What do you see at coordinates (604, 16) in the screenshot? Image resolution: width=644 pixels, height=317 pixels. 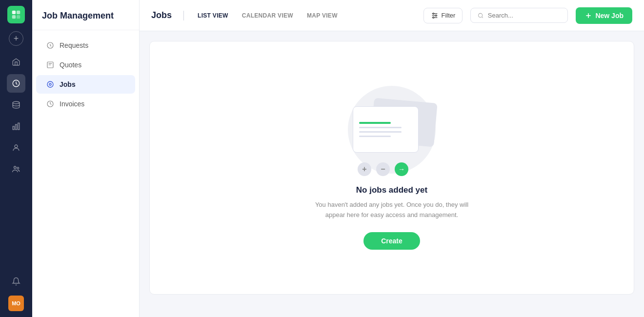 I see `new-job-button: New Job` at bounding box center [604, 16].